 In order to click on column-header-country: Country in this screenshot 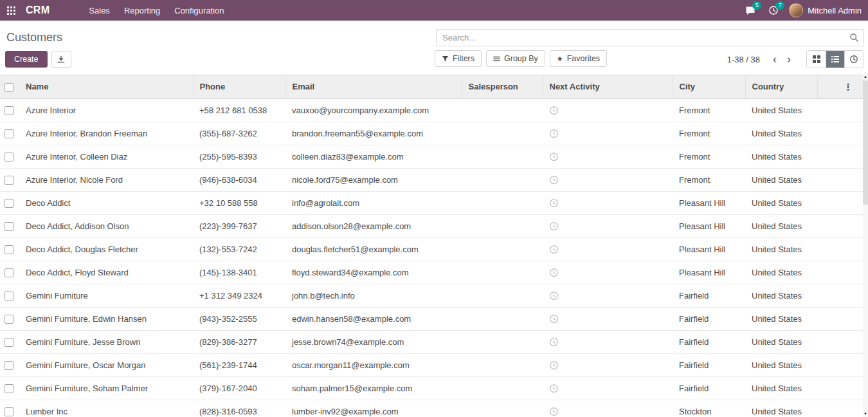, I will do `click(781, 87)`.